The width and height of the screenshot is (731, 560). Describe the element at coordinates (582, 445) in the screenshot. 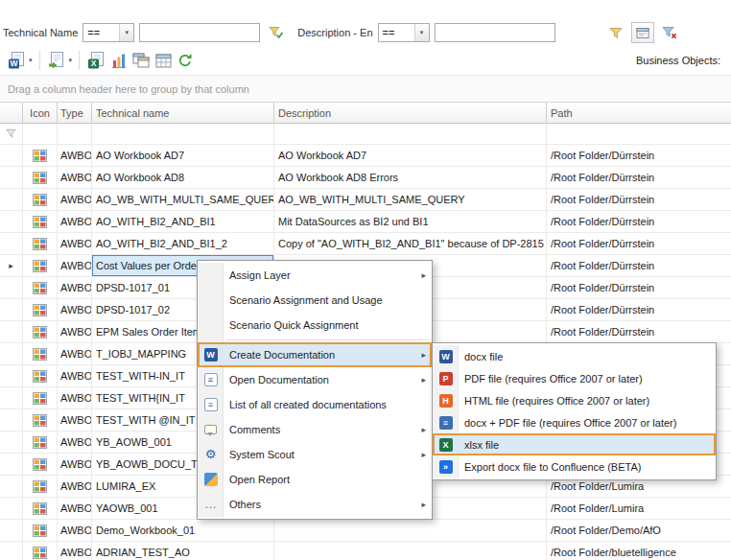

I see `menu-item-label: xlsx file` at that location.